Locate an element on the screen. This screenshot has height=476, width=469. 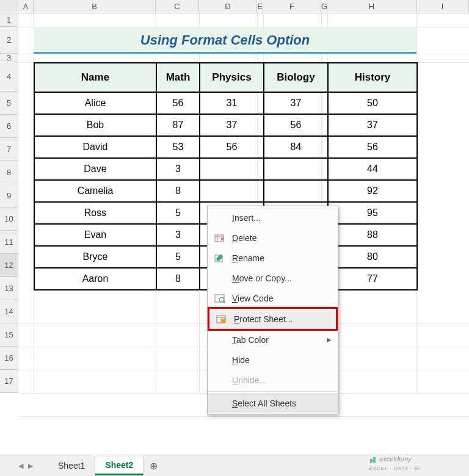
col-header-B: B is located at coordinates (95, 6).